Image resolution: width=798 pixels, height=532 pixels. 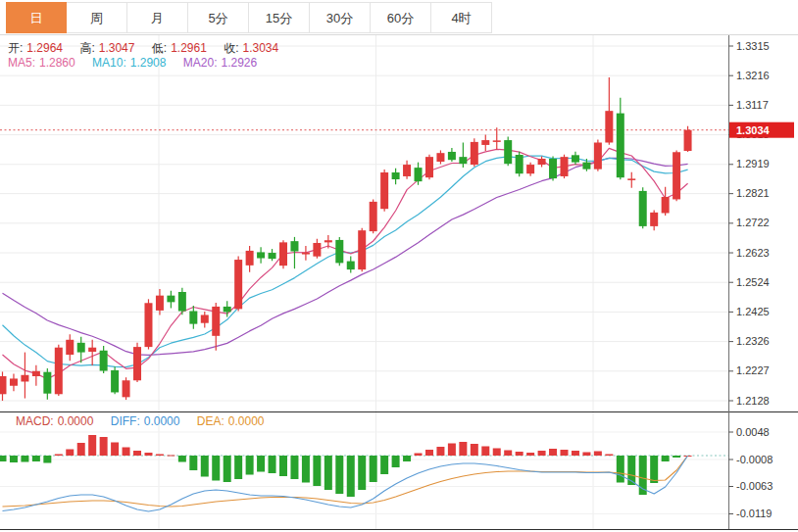 I want to click on dea-value: 0.0000, so click(x=247, y=421).